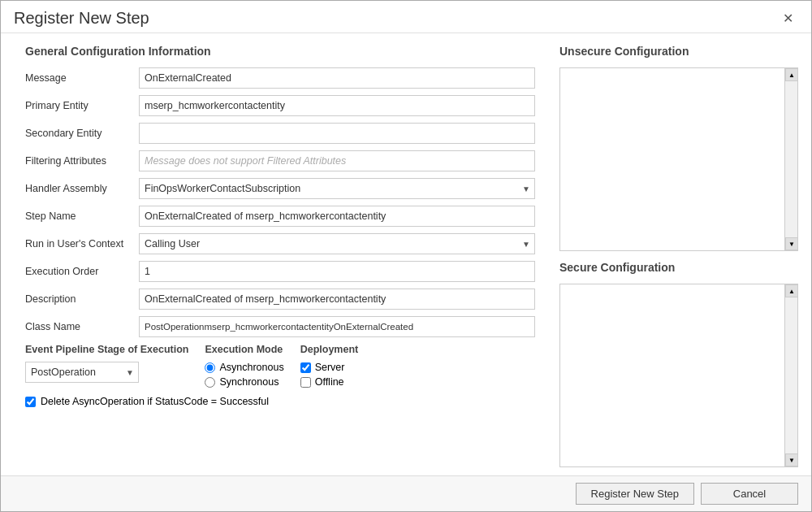 This screenshot has height=512, width=812. What do you see at coordinates (330, 367) in the screenshot?
I see `server-label: Server` at bounding box center [330, 367].